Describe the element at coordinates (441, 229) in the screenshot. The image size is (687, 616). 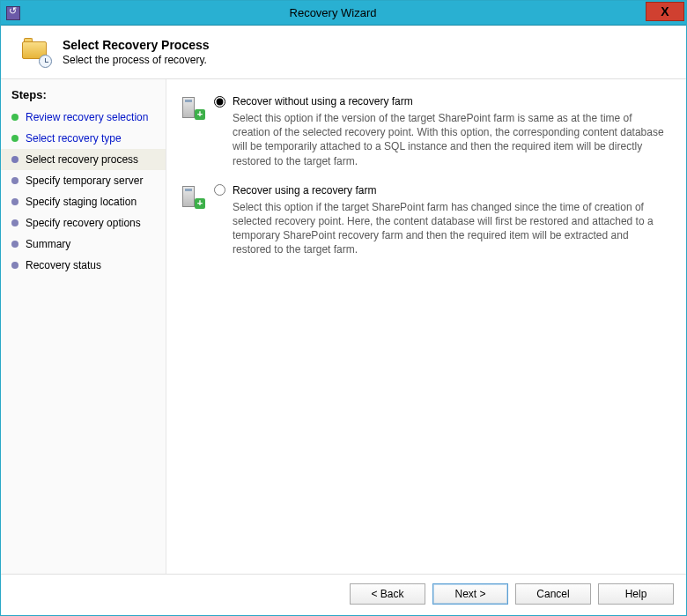
I see `option-description: Select this option if the target SharePo…` at that location.